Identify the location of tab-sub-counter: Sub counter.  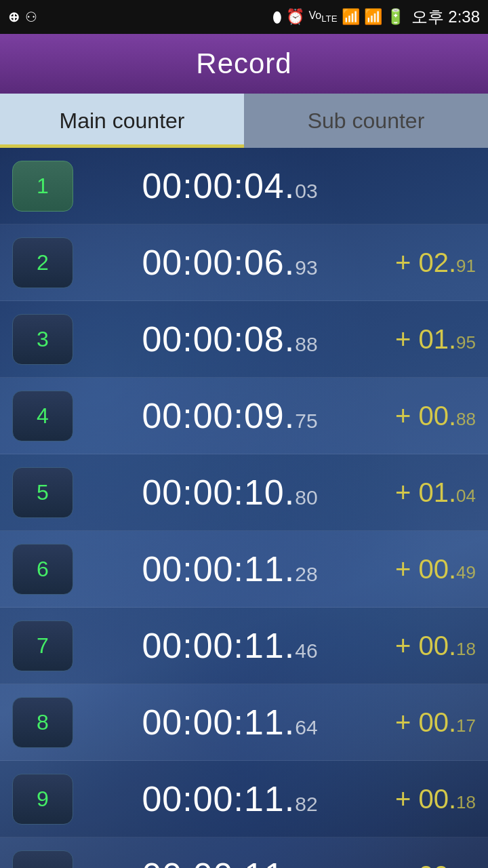
(366, 121).